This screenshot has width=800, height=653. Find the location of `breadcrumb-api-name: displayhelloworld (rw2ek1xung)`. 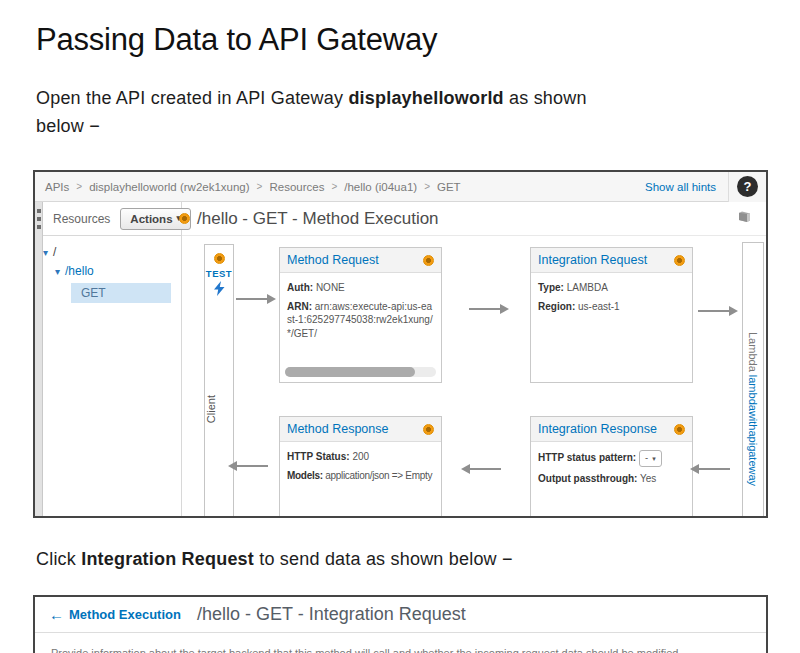

breadcrumb-api-name: displayhelloworld (rw2ek1xung) is located at coordinates (169, 187).